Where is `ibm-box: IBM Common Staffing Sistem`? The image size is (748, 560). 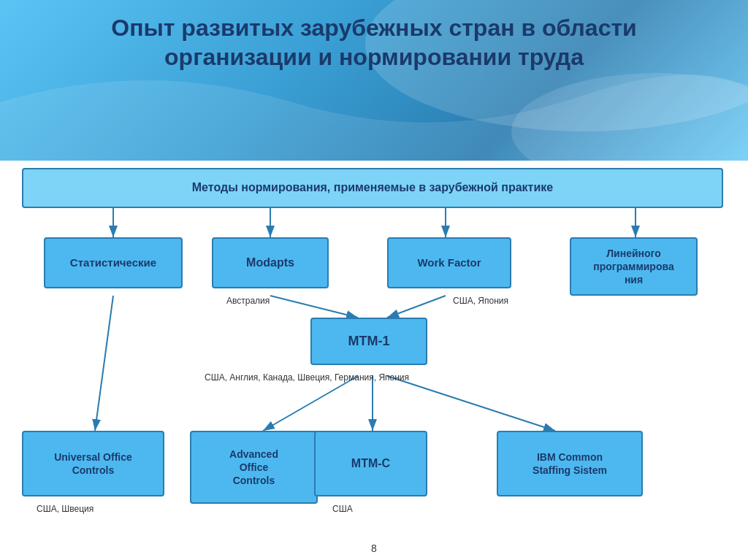 ibm-box: IBM Common Staffing Sistem is located at coordinates (570, 464).